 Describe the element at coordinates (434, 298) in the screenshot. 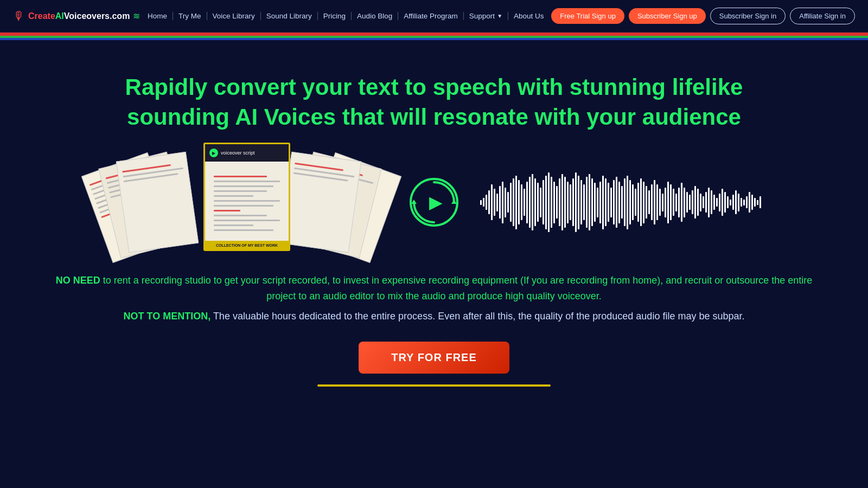

I see `hero-text: NO NEED to rent a recording studio to ge…` at that location.